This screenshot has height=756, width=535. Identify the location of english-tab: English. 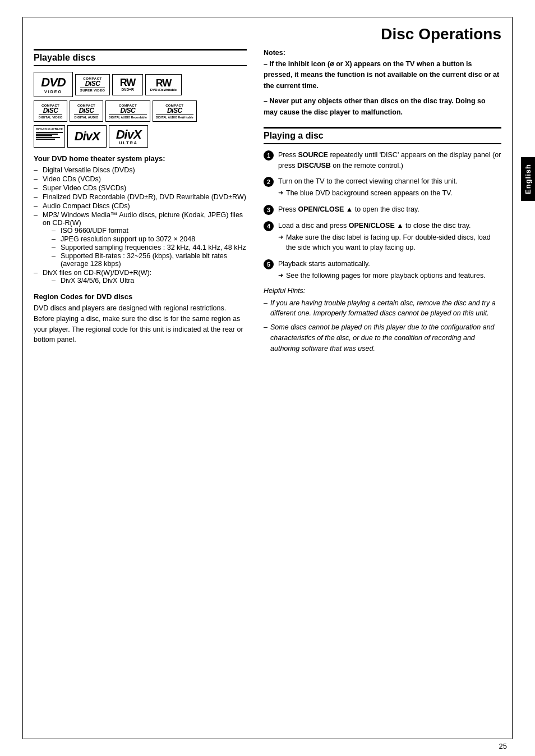
(528, 179).